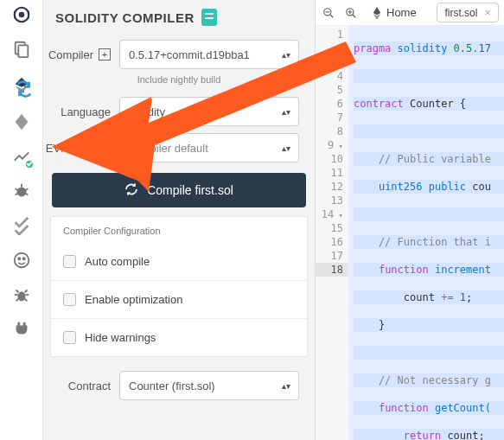  Describe the element at coordinates (179, 230) in the screenshot. I see `compiler-config-heading: Compiler Configuration` at that location.